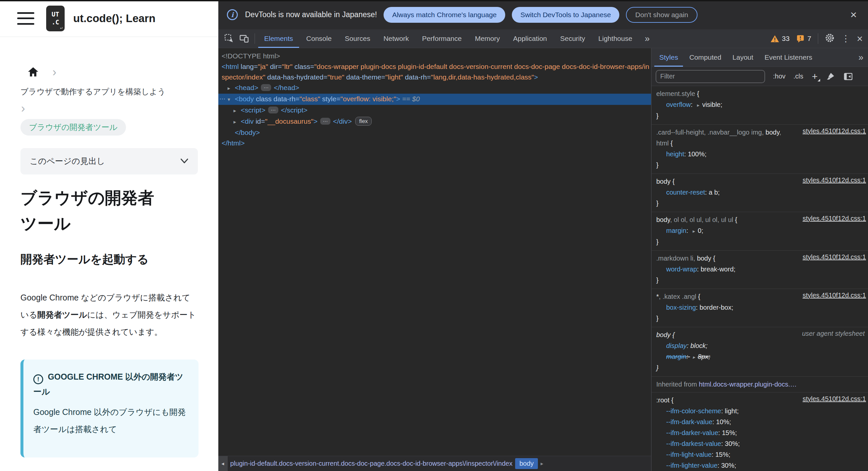 This screenshot has height=471, width=868. Describe the element at coordinates (33, 72) in the screenshot. I see `home-icon` at that location.